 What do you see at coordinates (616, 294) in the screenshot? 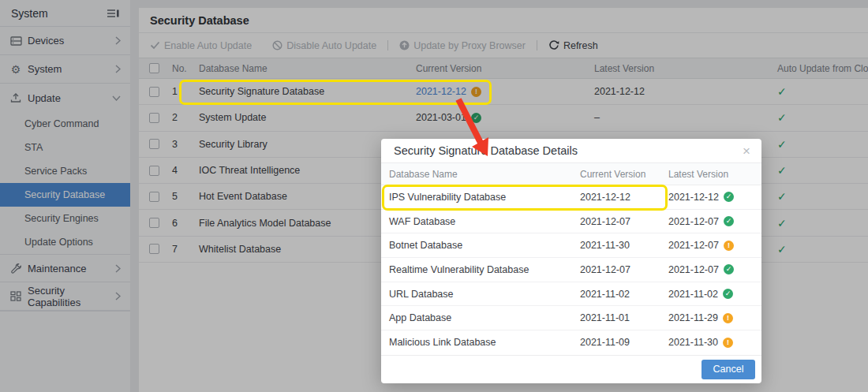
I see `current-version: 2021-11-02` at bounding box center [616, 294].